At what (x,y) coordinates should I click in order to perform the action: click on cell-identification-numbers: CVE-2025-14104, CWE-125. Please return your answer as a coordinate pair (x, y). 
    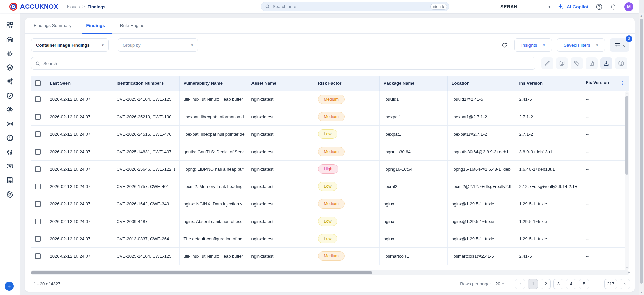
    Looking at the image, I should click on (146, 99).